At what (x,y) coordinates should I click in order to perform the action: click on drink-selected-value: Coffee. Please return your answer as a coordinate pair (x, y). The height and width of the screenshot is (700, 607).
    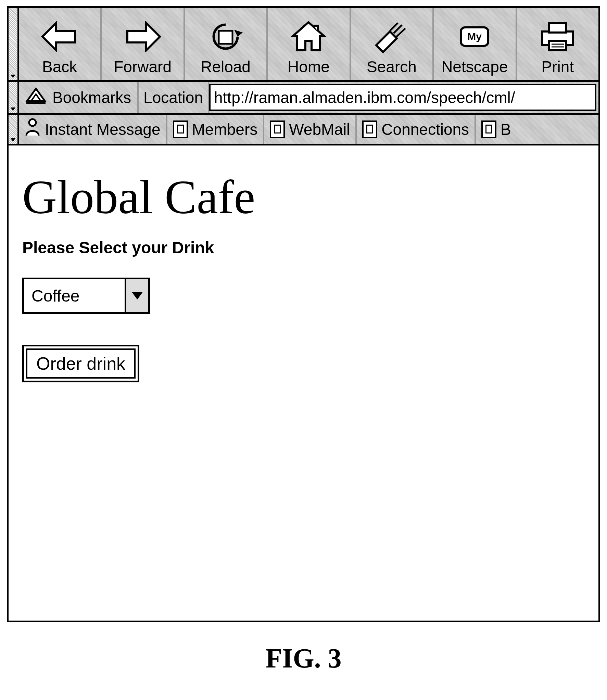
    Looking at the image, I should click on (74, 296).